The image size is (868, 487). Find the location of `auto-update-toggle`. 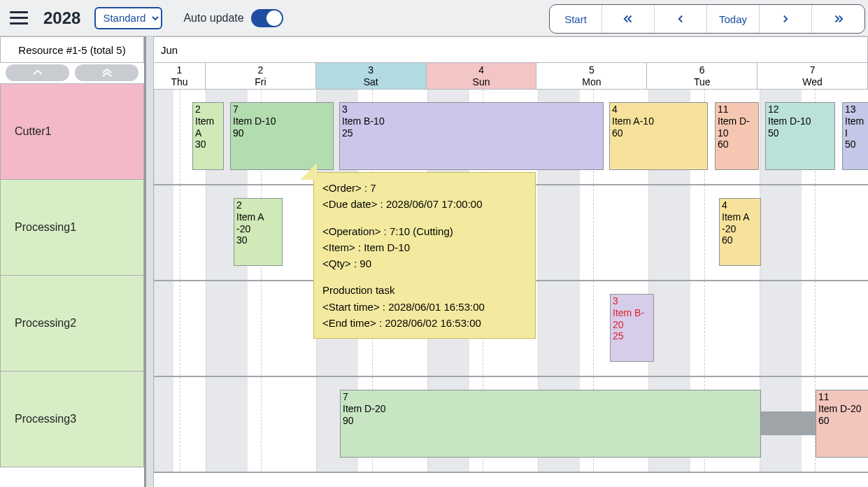

auto-update-toggle is located at coordinates (267, 18).